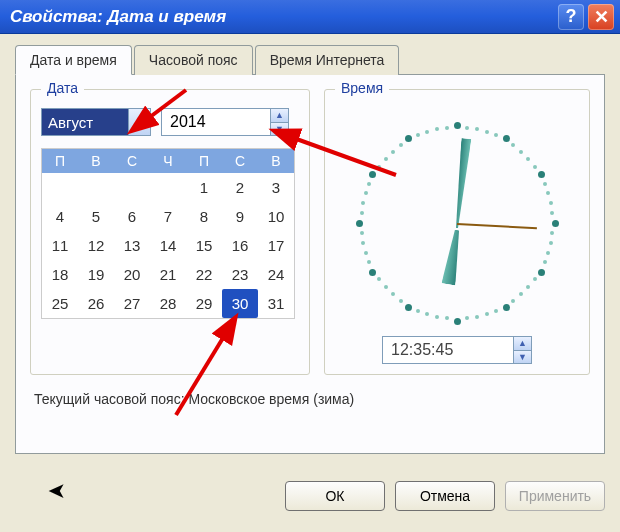  What do you see at coordinates (276, 246) in the screenshot?
I see `calendar-day: 17` at bounding box center [276, 246].